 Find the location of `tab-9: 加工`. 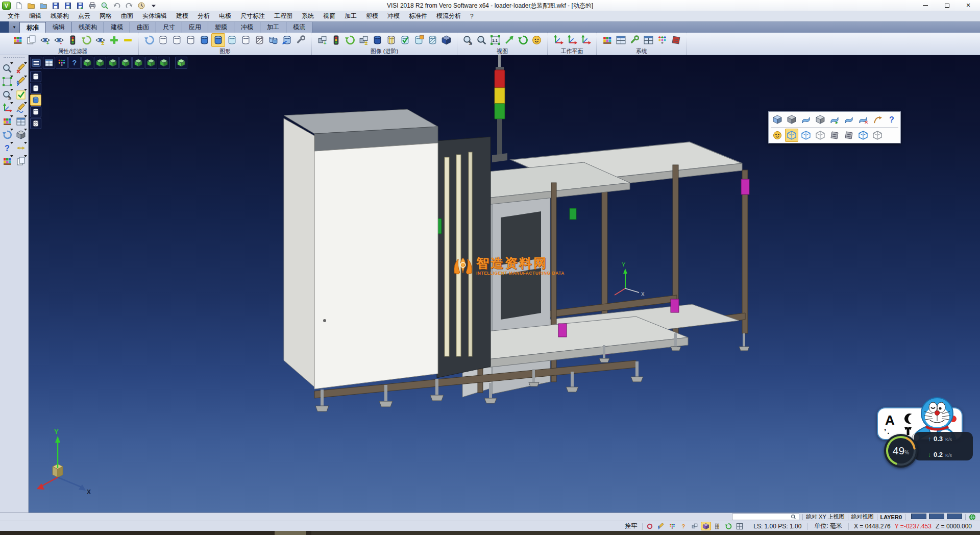

tab-9: 加工 is located at coordinates (274, 28).